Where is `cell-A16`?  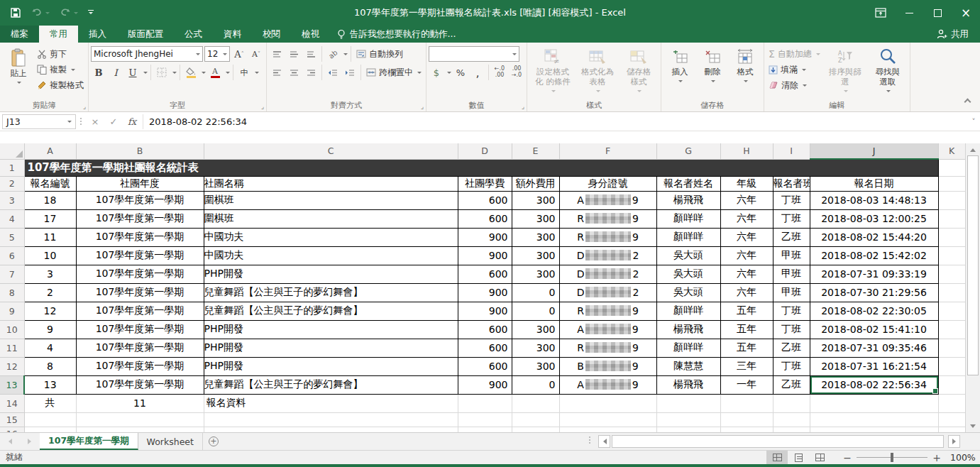 cell-A16 is located at coordinates (50, 429).